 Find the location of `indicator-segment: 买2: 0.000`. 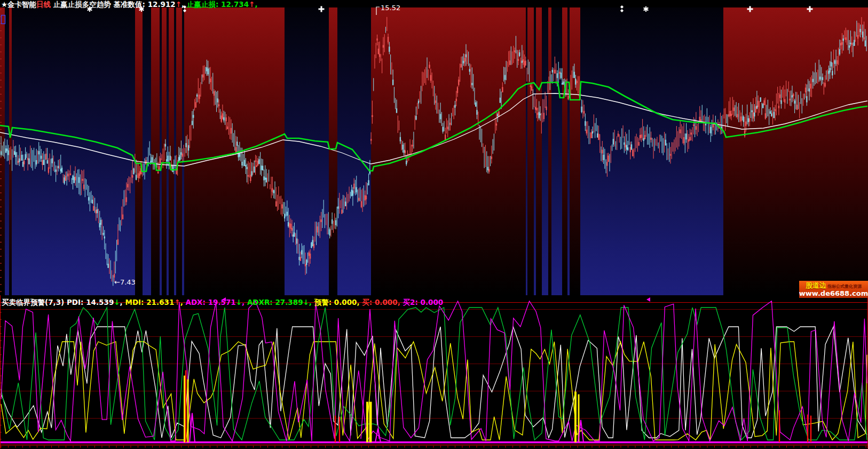

indicator-segment: 买2: 0.000 is located at coordinates (423, 302).